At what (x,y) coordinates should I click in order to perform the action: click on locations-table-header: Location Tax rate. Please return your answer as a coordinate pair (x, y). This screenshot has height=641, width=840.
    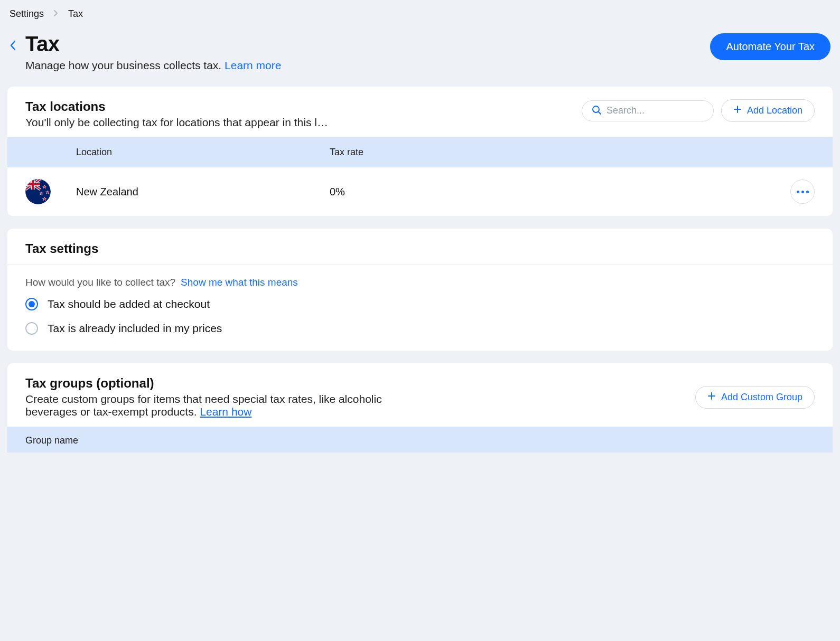
    Looking at the image, I should click on (420, 152).